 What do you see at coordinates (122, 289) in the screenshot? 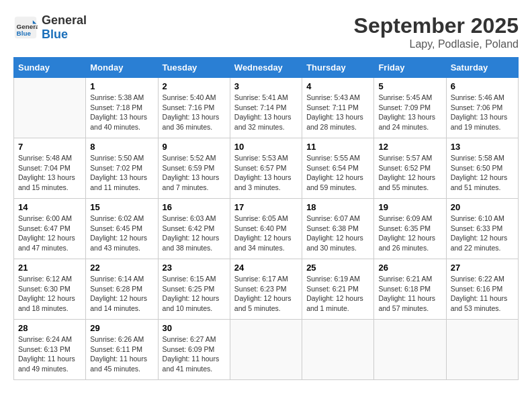
I see `calendar-cell: 22Sunrise: 6:14 AM Sunset: 6:28 PM Dayli…` at bounding box center [122, 289].